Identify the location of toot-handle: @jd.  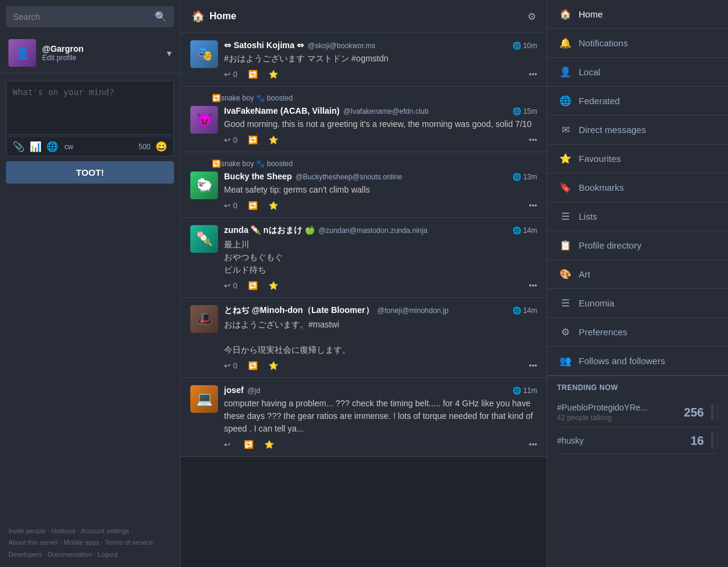
(254, 391).